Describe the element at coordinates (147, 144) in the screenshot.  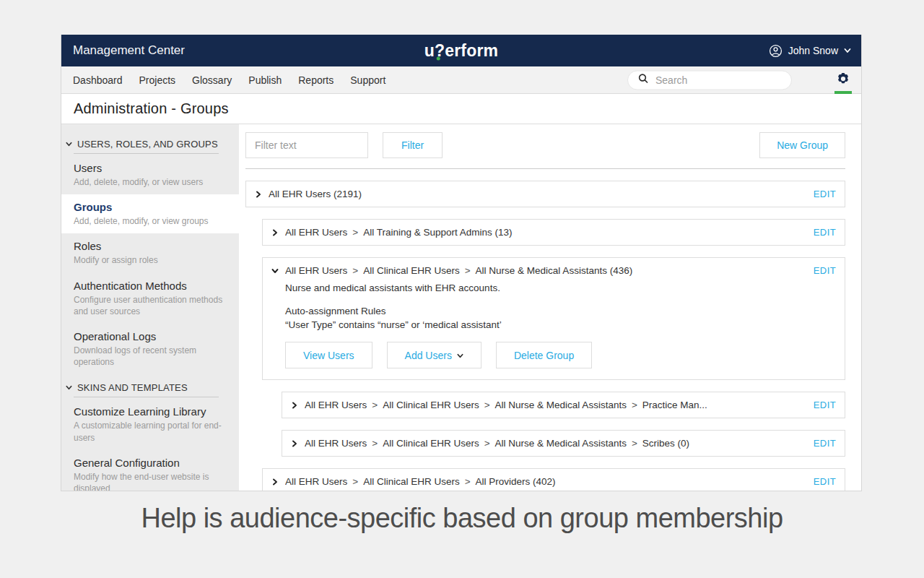
I see `sidebar-section-label: USERS, ROLES, AND GROUPS` at that location.